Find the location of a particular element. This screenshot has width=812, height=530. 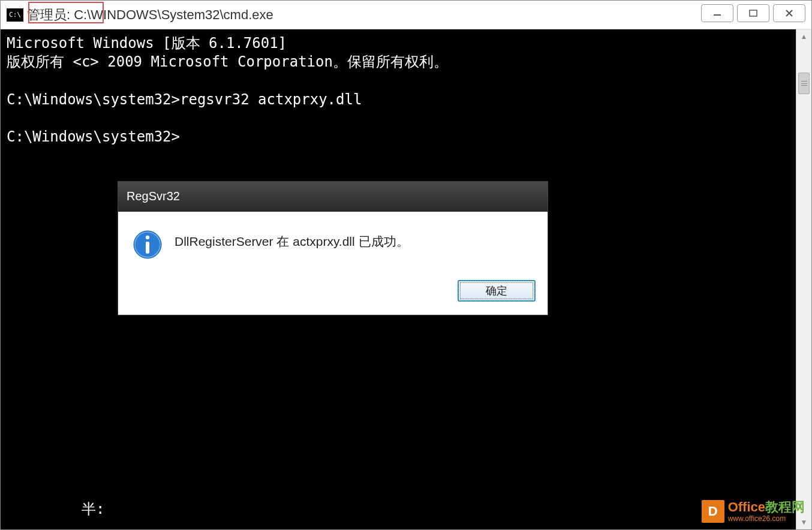

dialog-body: DllRegisterServer 在 actxprxy.dll 已成功。 is located at coordinates (333, 243).